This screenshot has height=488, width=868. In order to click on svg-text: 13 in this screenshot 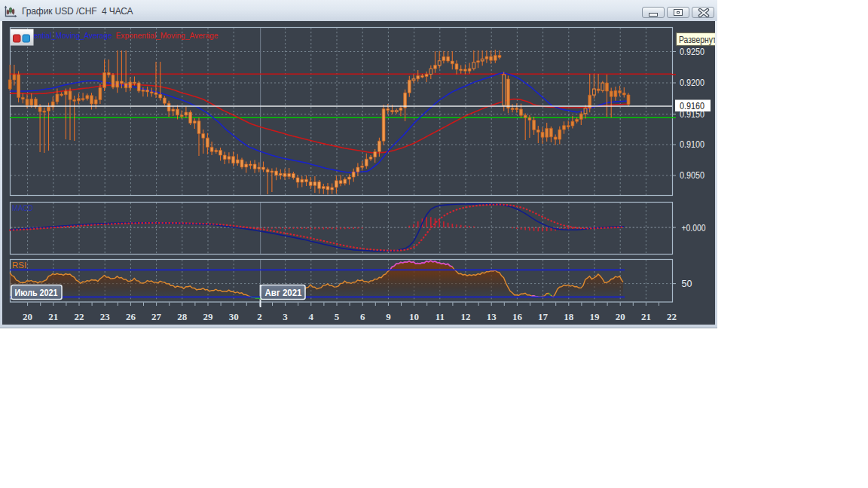, I will do `click(492, 316)`.